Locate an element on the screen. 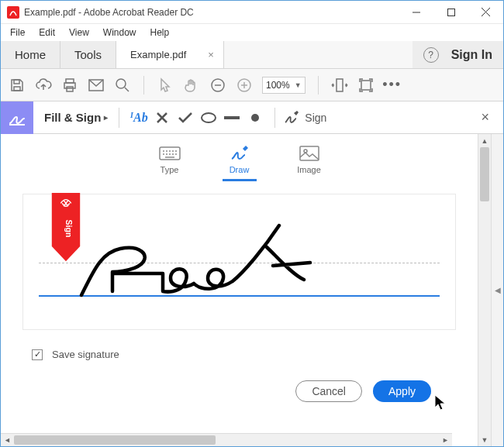  menubar: File Edit View Window Help is located at coordinates (252, 33).